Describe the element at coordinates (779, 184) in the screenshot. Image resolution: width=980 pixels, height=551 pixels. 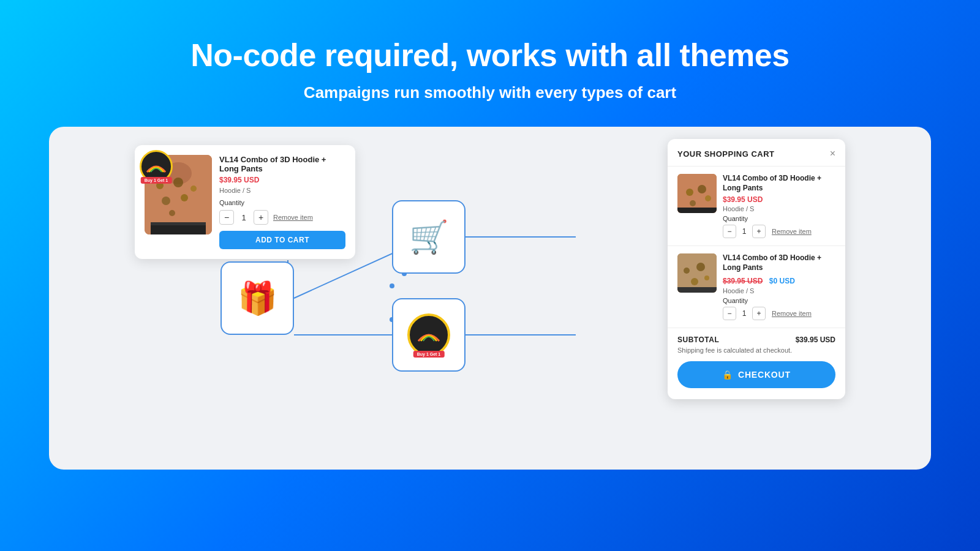
I see `cart-item-1-name: VL14 Combo of 3D Hoodie + Long Pants` at that location.